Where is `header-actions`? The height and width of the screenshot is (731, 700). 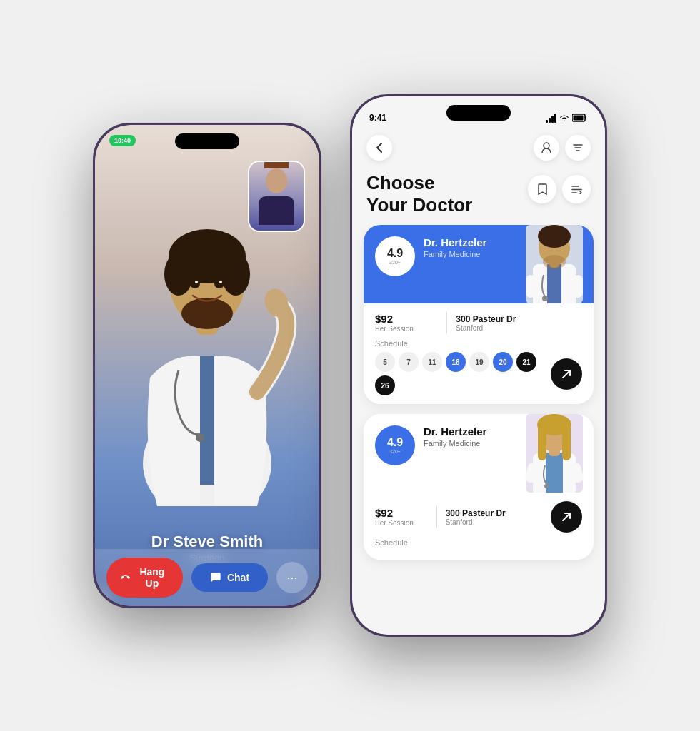 header-actions is located at coordinates (559, 189).